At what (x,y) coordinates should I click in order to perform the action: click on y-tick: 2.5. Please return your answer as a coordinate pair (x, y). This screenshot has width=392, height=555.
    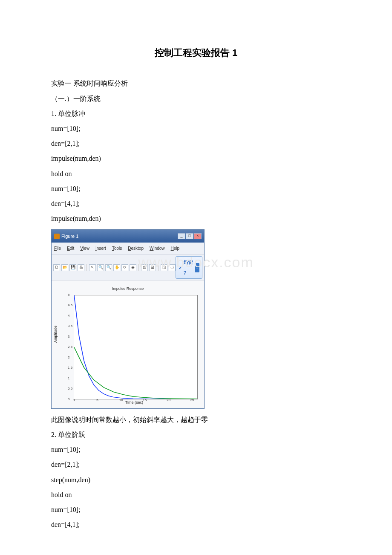
    Looking at the image, I should click on (70, 347).